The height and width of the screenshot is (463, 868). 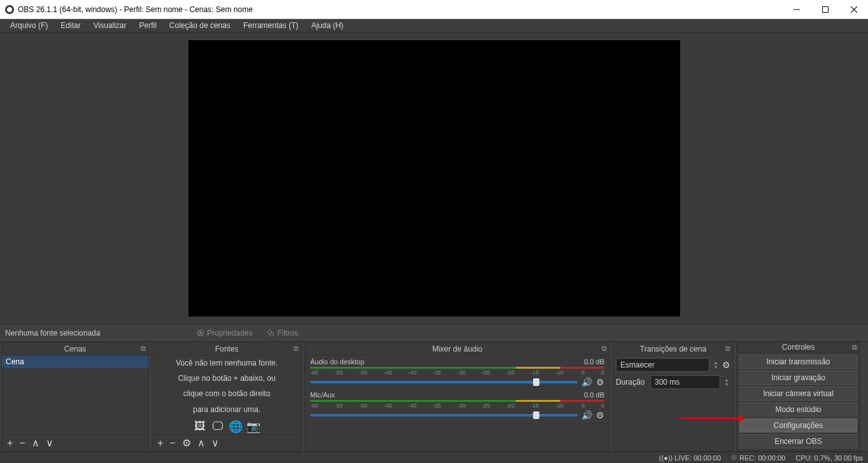 What do you see at coordinates (227, 363) in the screenshot?
I see `sources-empty-line1: Você não tem nenhuma fonte.` at bounding box center [227, 363].